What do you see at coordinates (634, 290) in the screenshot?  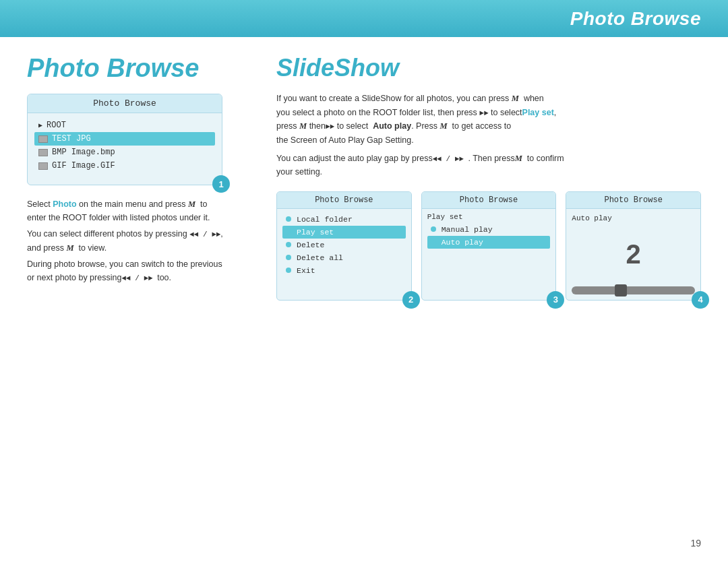 I see `slider-visual` at bounding box center [634, 290].